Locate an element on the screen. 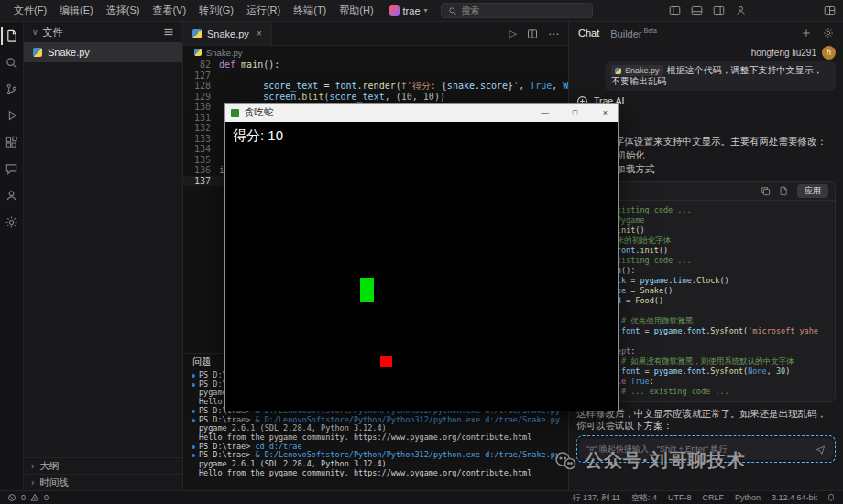 Image resolution: width=843 pixels, height=504 pixels. minimize-button: — is located at coordinates (544, 113).